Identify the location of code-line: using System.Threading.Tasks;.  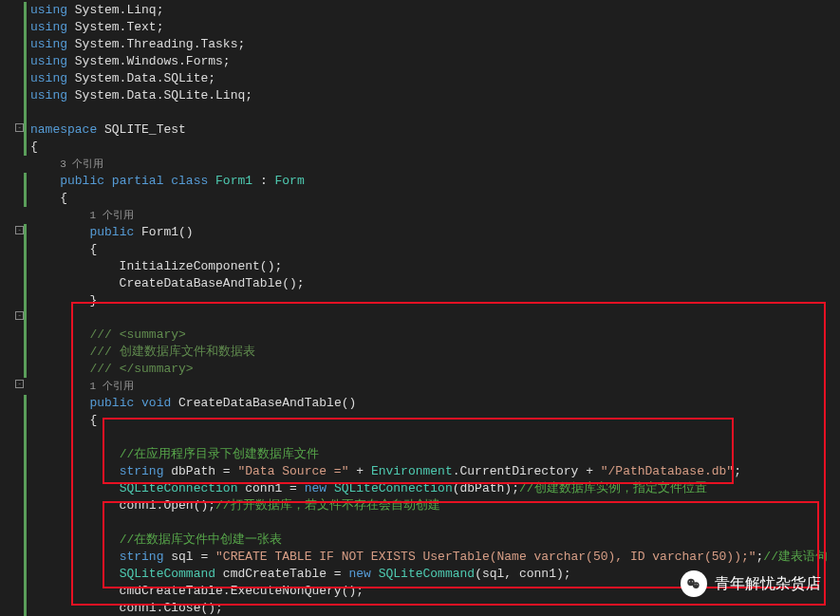
(435, 45).